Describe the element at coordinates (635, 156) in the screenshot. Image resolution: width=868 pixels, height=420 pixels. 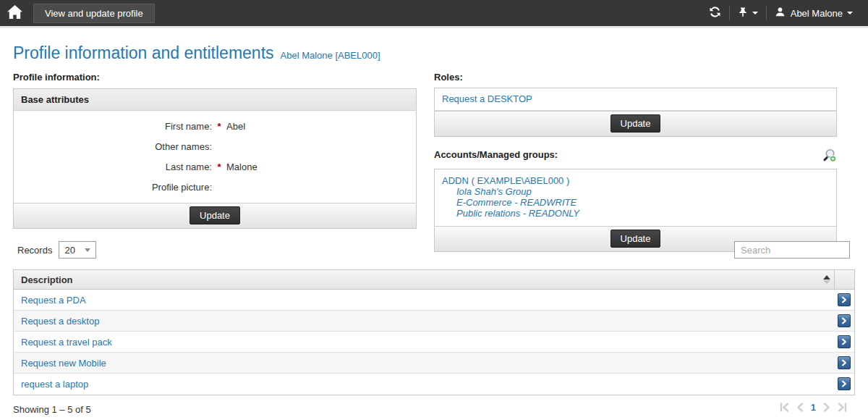
I see `accounts-section-header: Accounts/Managed groups:` at that location.